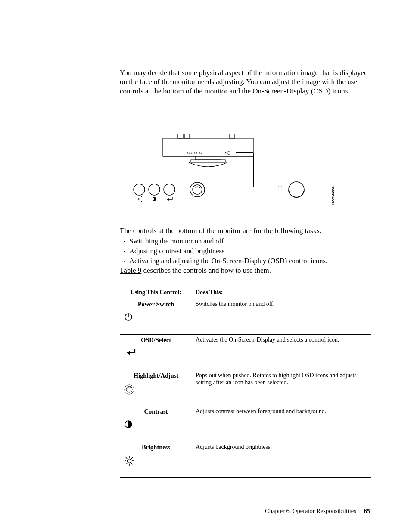 The height and width of the screenshot is (532, 411). I want to click on control-desc: Activates the On-Screen-Display and sele…, so click(282, 352).